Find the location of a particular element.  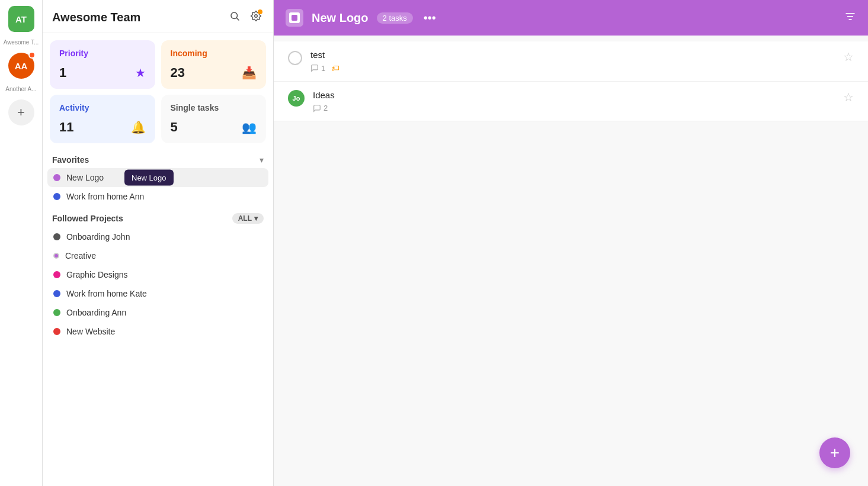

project-label-new-website: New Website is located at coordinates (91, 331).